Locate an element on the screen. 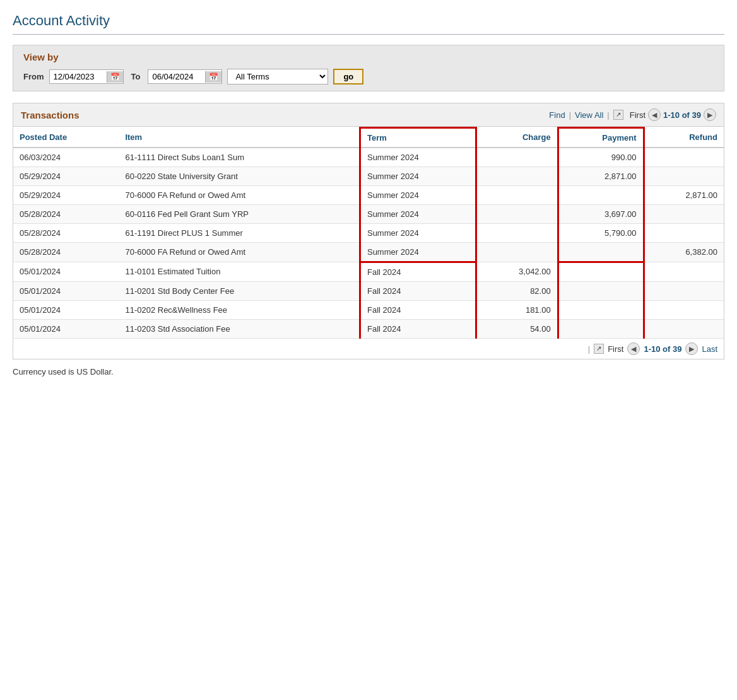 Image resolution: width=737 pixels, height=700 pixels. cell-item: 60-0116 Fed Pell Grant Sum YRP is located at coordinates (239, 214).